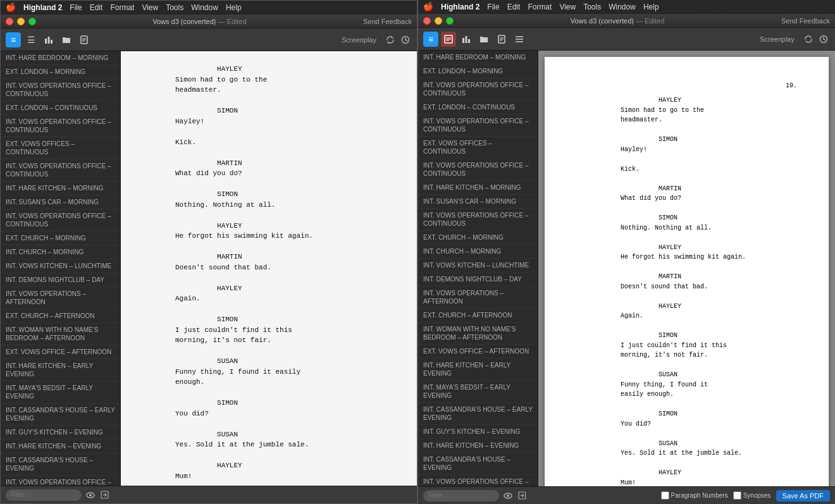  What do you see at coordinates (592, 7) in the screenshot?
I see `menu-tools-right: Tools` at bounding box center [592, 7].